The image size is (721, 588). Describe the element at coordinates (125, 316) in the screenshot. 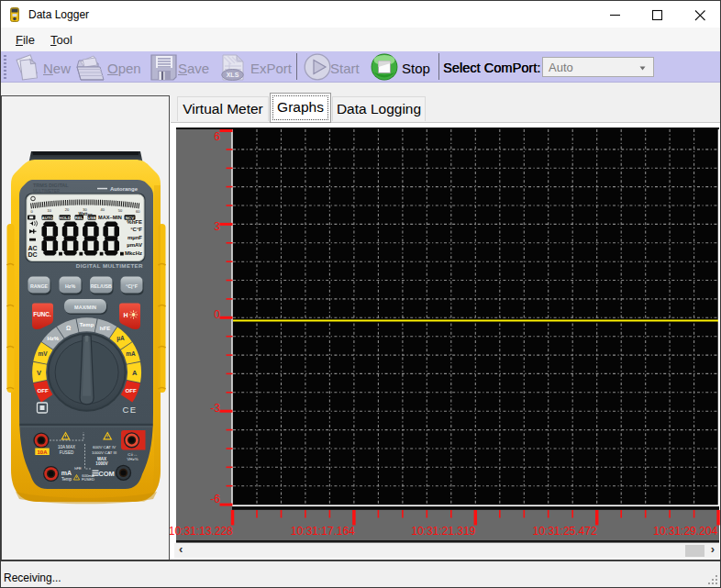

I see `svg-text: H` at that location.